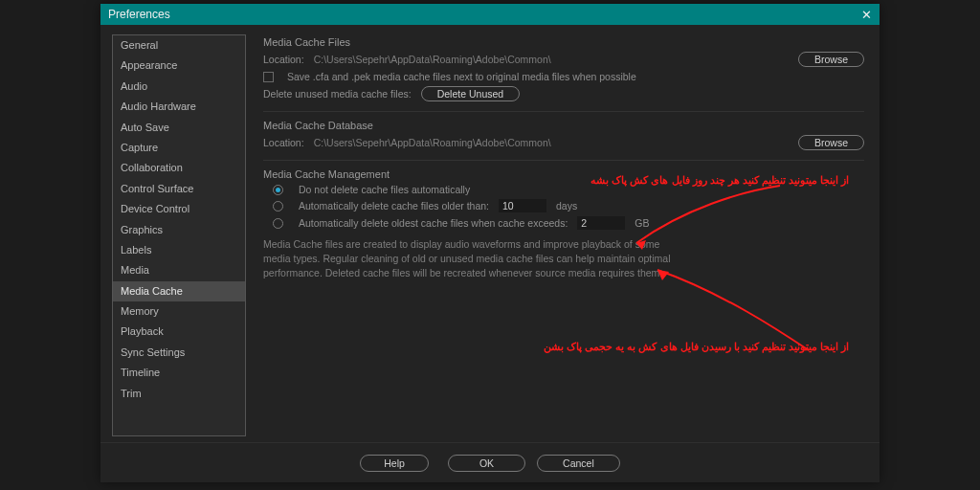  What do you see at coordinates (268, 77) in the screenshot?
I see `save-next-checkbox` at bounding box center [268, 77].